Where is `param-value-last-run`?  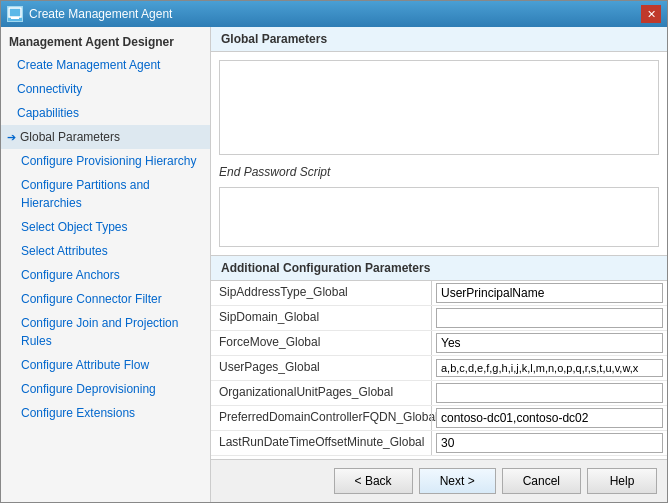 param-value-last-run is located at coordinates (549, 443).